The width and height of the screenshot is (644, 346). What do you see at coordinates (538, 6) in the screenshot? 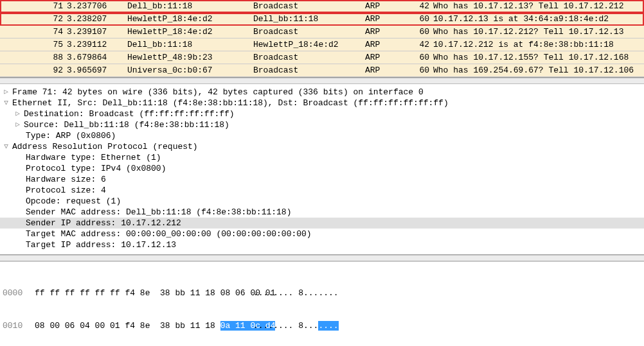
I see `col-info: Who has 10.17.12.13? Tell 10.17.12.212` at bounding box center [538, 6].